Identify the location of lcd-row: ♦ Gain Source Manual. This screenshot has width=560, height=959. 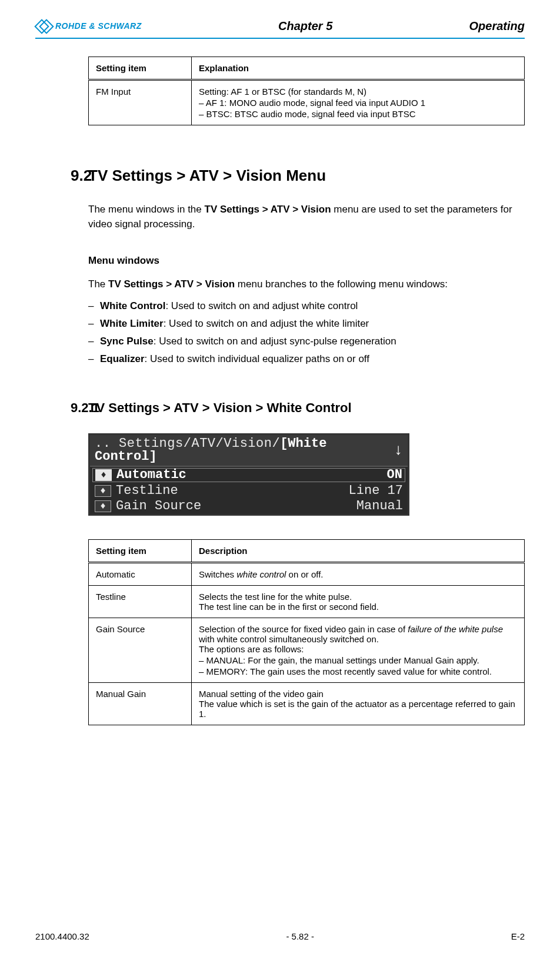
(249, 506).